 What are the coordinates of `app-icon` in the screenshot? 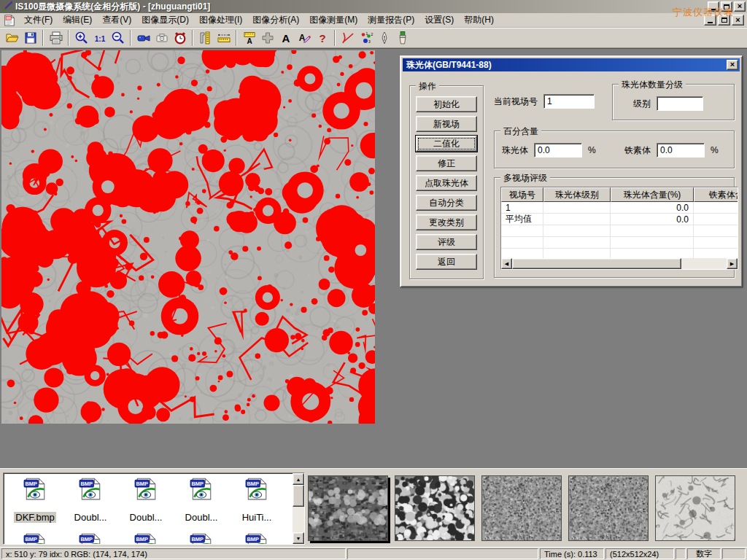 It's located at (7, 7).